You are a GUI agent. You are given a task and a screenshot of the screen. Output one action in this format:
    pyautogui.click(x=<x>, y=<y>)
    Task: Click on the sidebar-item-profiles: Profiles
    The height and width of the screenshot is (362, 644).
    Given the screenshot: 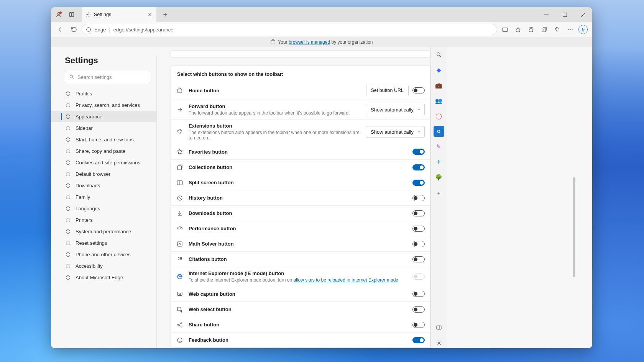 What is the action you would take?
    pyautogui.click(x=104, y=93)
    